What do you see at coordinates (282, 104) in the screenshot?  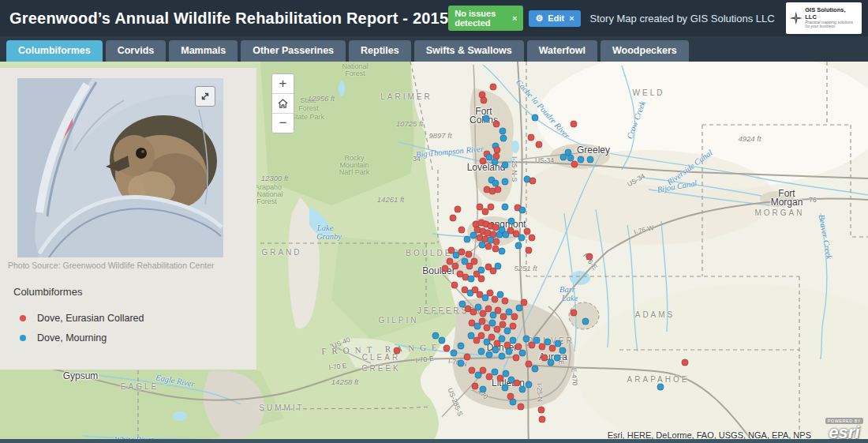 I see `home-button` at bounding box center [282, 104].